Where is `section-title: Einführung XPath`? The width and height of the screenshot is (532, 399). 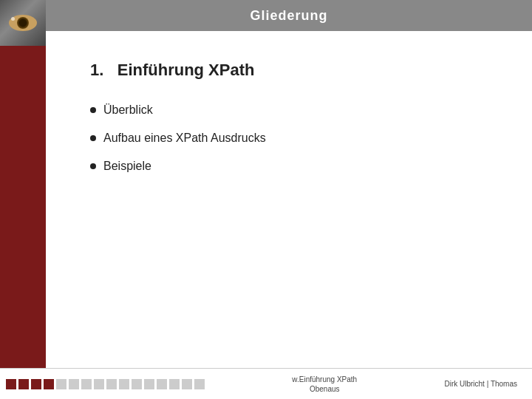
section-title: Einführung XPath is located at coordinates (186, 69).